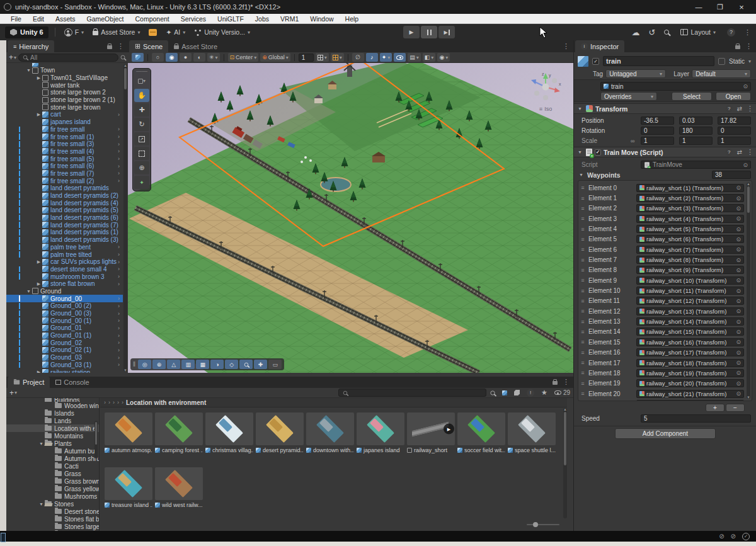 This screenshot has height=546, width=756. I want to click on account-dropdown: F ▾, so click(74, 32).